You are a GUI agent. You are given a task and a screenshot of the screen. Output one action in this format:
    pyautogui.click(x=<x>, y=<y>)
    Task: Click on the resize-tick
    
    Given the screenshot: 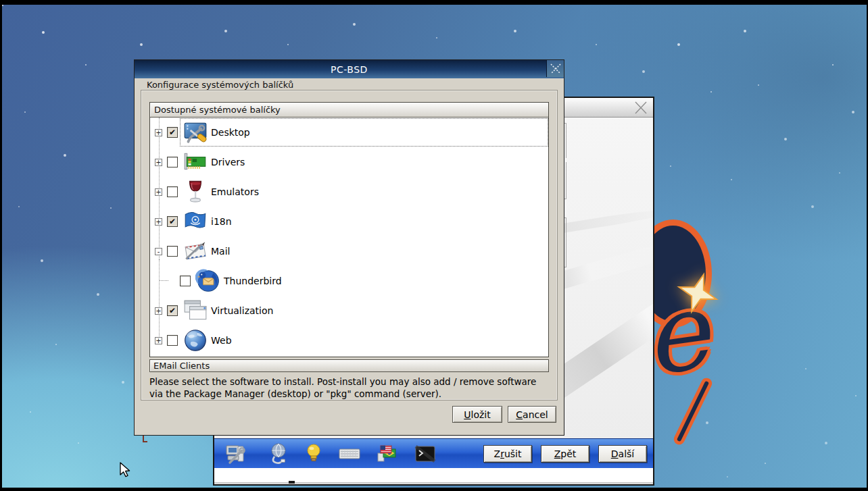 What is the action you would take?
    pyautogui.click(x=292, y=482)
    